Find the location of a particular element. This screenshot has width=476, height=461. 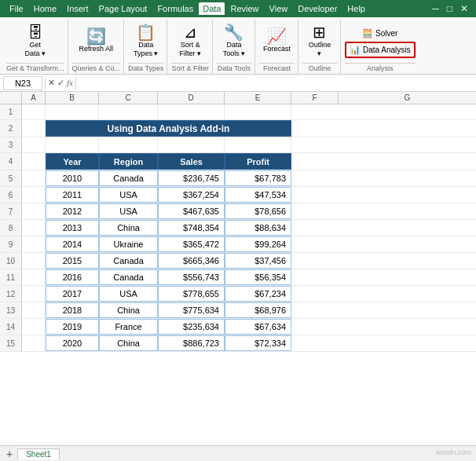

outline-button: ⊞ Outline▾ is located at coordinates (320, 41).